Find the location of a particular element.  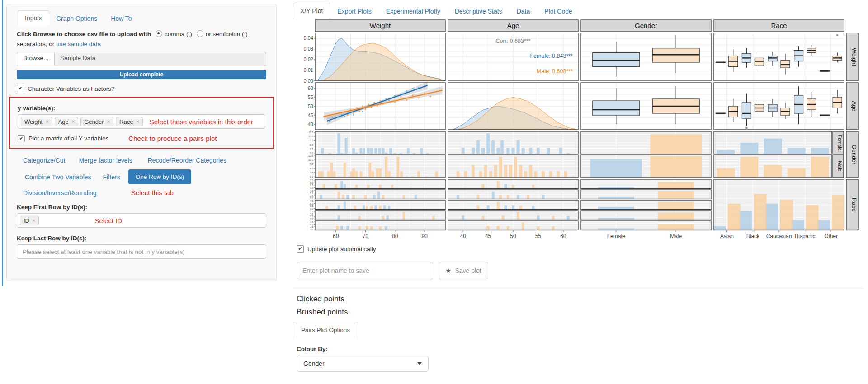

tag-id-label: ID is located at coordinates (26, 220).